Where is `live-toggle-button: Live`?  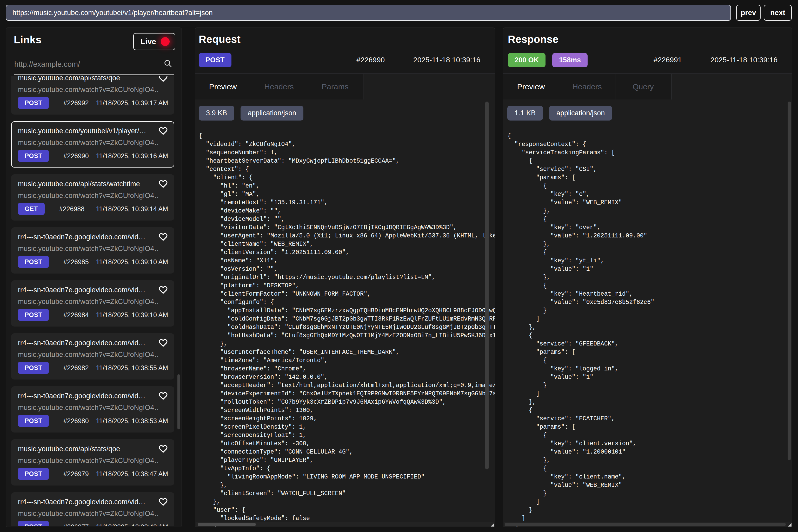 live-toggle-button: Live is located at coordinates (154, 41).